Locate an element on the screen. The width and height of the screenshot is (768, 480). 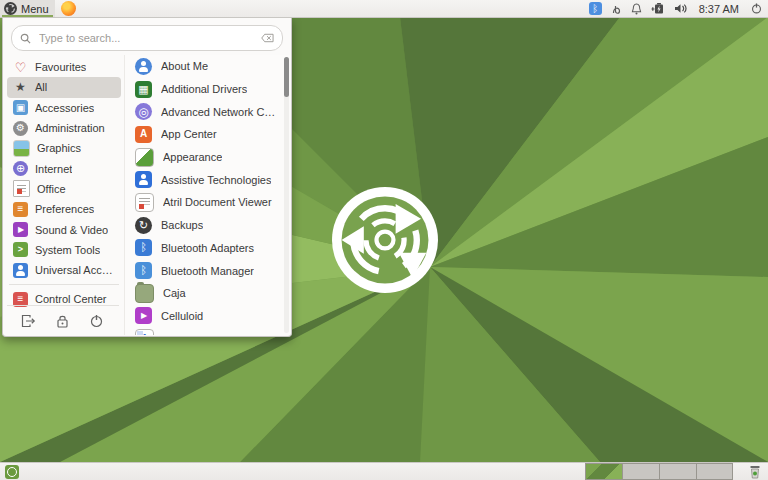
globe-icon is located at coordinates (20, 168).